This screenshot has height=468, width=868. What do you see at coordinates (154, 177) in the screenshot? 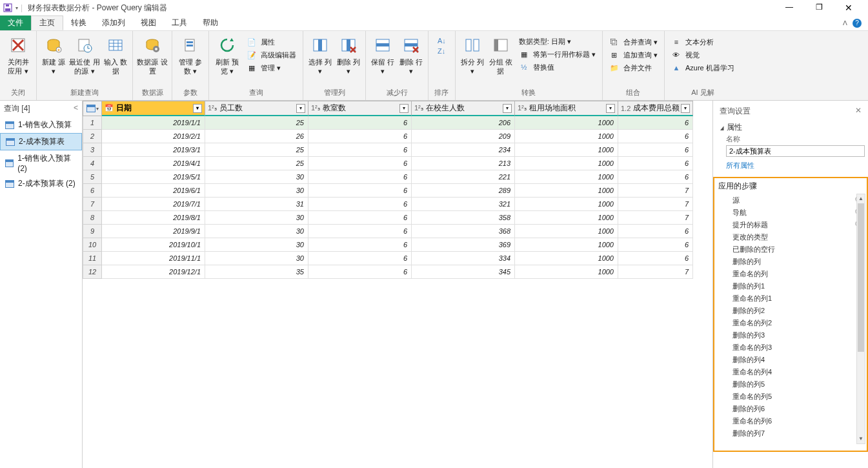
I see `cell: 2019/5/1` at bounding box center [154, 177].